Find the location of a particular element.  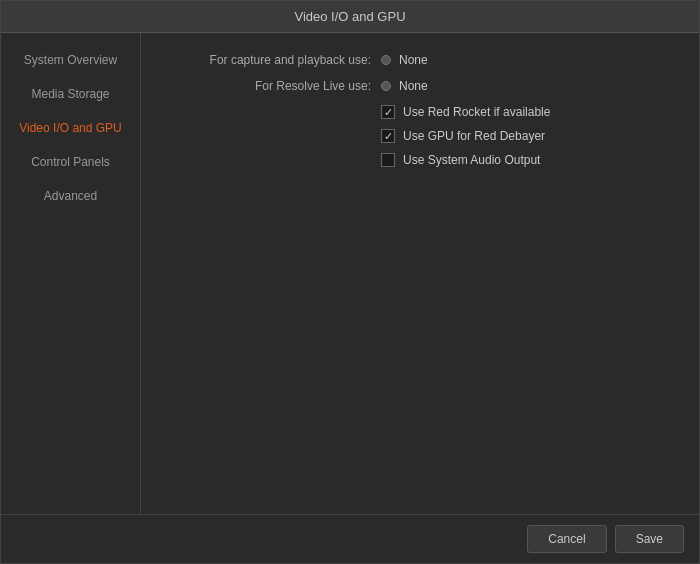

resolve-radio-dot is located at coordinates (386, 86).